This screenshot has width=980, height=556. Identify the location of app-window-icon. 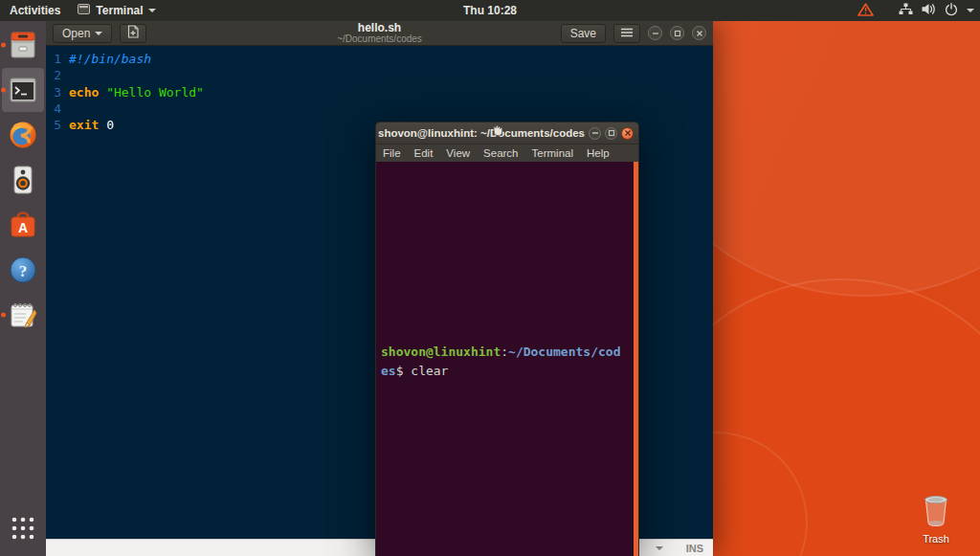
(84, 11).